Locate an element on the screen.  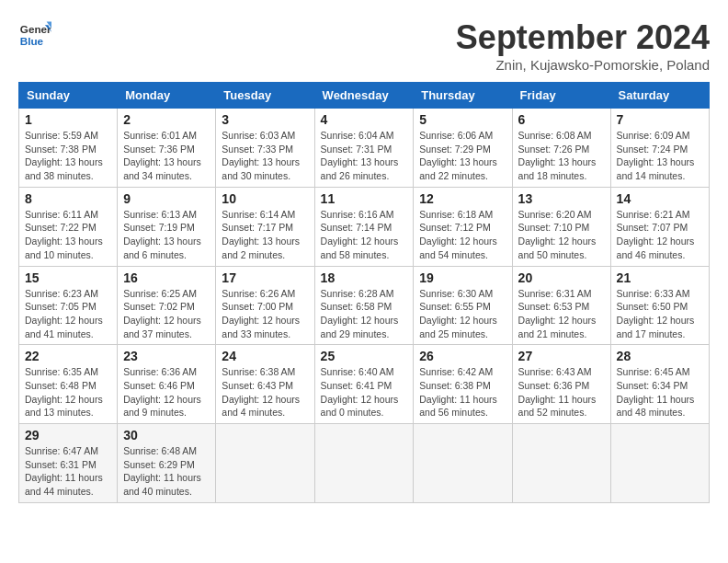
day-detail: Sunrise: 6:45 AMSunset: 6:34 PMDaylight:… is located at coordinates (660, 392).